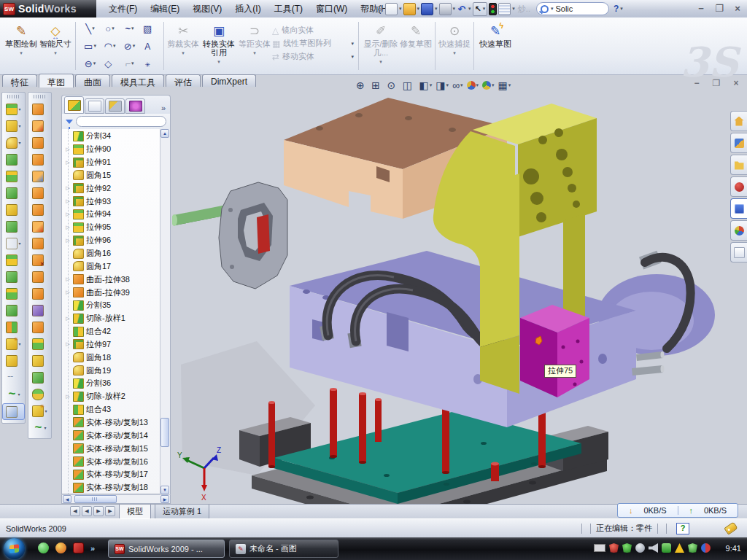 The width and height of the screenshot is (747, 560). What do you see at coordinates (13, 344) in the screenshot?
I see `insert-part-icon` at bounding box center [13, 344].